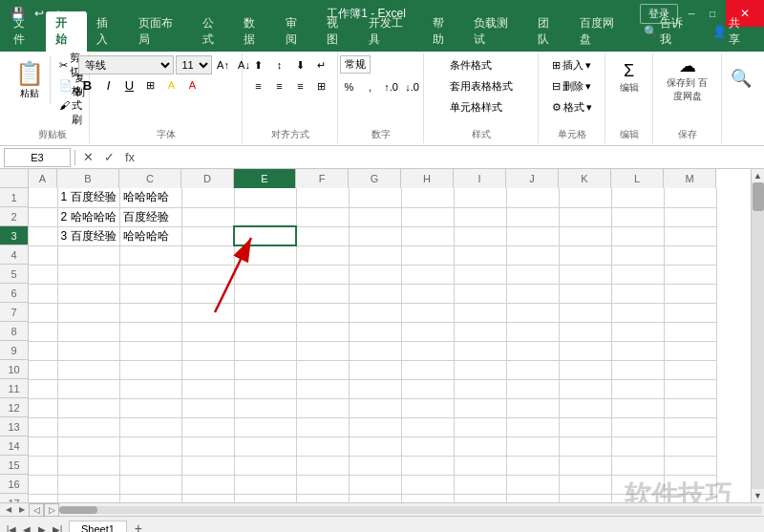 Image resolution: width=764 pixels, height=532 pixels. What do you see at coordinates (57, 527) in the screenshot?
I see `sheet-nav-last: ▶|` at bounding box center [57, 527].